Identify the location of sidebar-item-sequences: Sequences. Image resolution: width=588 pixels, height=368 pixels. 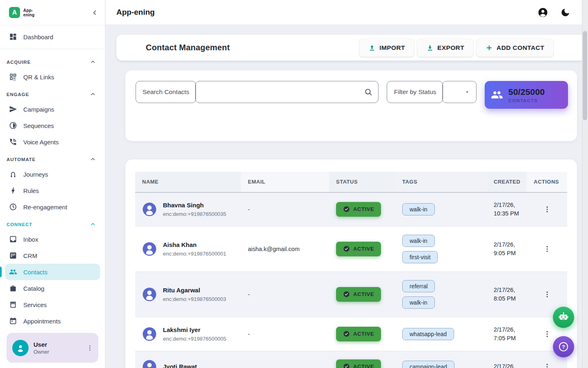
(52, 126).